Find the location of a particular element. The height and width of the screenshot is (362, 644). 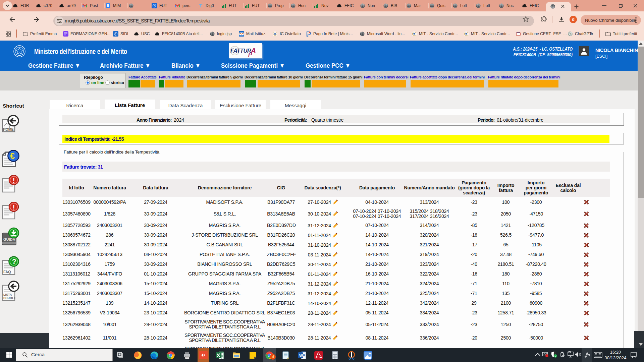

svg-text: W is located at coordinates (301, 356).